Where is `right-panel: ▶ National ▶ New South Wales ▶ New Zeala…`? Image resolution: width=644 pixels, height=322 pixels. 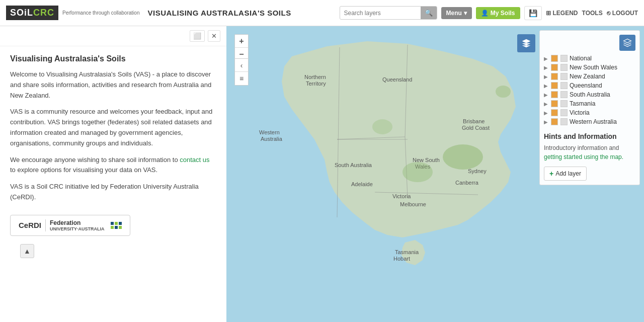 right-panel: ▶ National ▶ New South Wales ▶ New Zeala… is located at coordinates (590, 108).